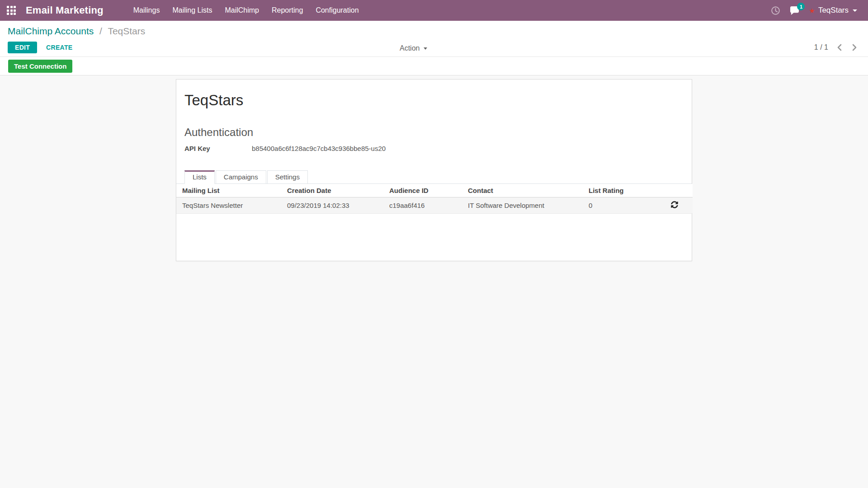 Image resolution: width=868 pixels, height=488 pixels. Describe the element at coordinates (834, 10) in the screenshot. I see `user-name: TeqStars` at that location.